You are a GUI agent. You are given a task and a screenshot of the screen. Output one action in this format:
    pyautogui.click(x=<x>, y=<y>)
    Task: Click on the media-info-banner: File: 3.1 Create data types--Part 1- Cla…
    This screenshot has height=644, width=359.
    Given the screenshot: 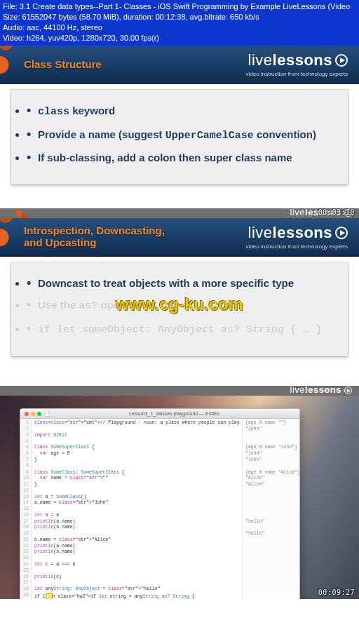 What is the action you would take?
    pyautogui.click(x=180, y=22)
    